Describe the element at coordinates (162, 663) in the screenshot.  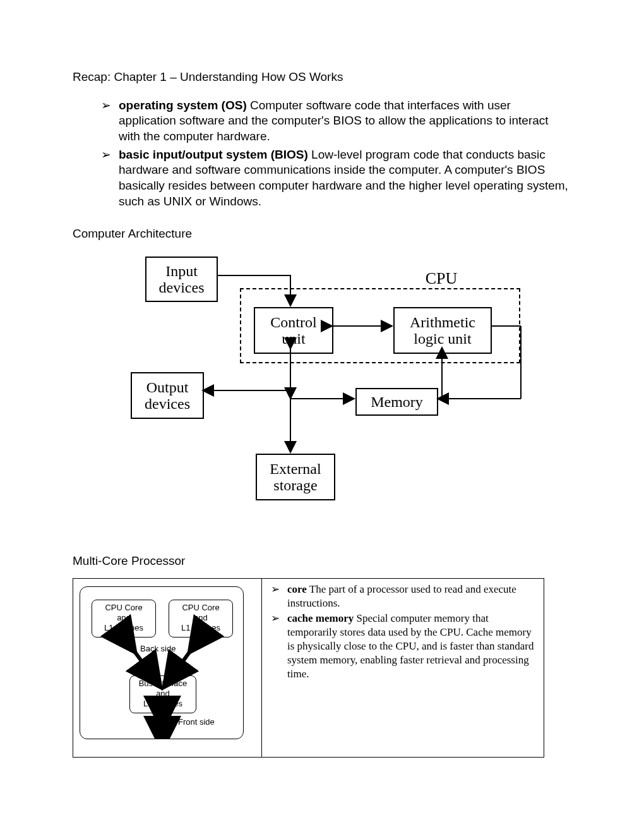
I see `multicore-diagram: CPU Core and L1 Caches CPU Core and L1 C…` at that location.